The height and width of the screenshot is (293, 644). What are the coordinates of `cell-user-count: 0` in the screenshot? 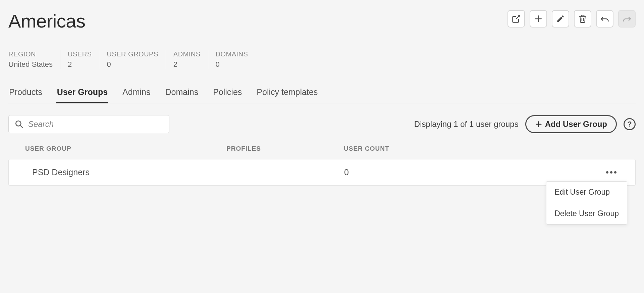 It's located at (378, 173).